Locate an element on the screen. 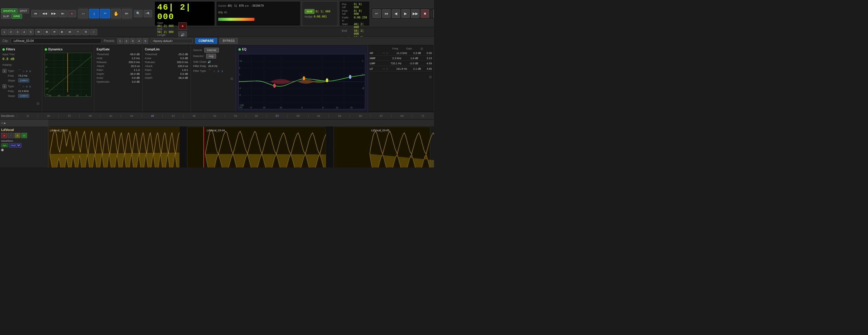 Image resolution: width=868 pixels, height=335 pixels. filter2-type-btn-n: ∨ is located at coordinates (30, 86).